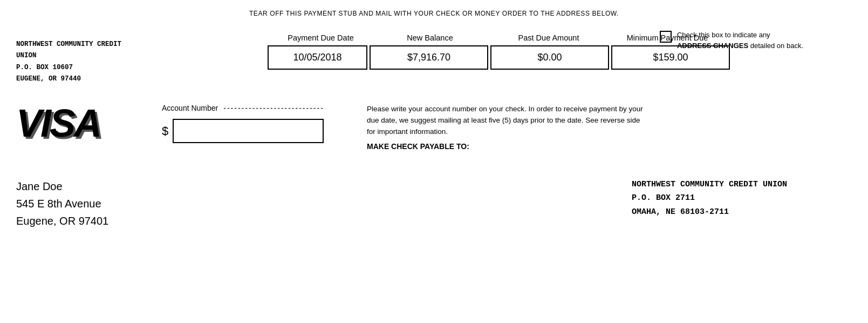 The height and width of the screenshot is (323, 868). What do you see at coordinates (550, 57) in the screenshot?
I see `past-due-value: $0.00` at bounding box center [550, 57].